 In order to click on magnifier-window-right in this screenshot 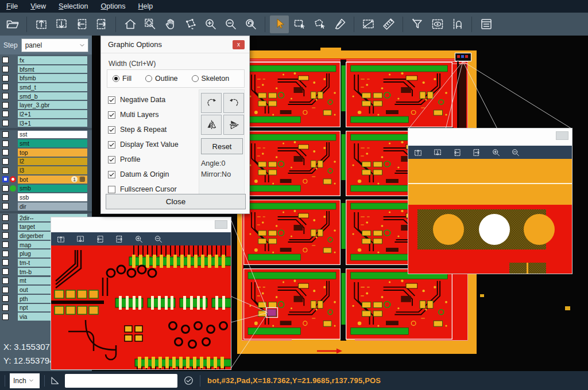, I will do `click(490, 201)`.